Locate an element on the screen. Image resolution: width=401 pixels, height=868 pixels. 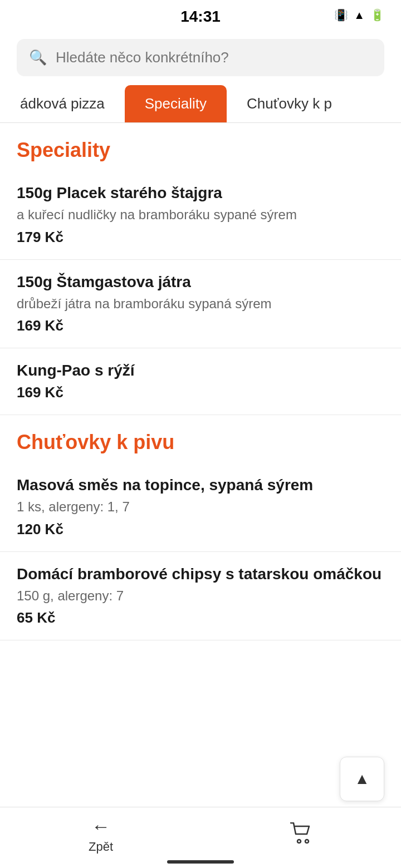
scroll-top-button: ▲ is located at coordinates (362, 779).